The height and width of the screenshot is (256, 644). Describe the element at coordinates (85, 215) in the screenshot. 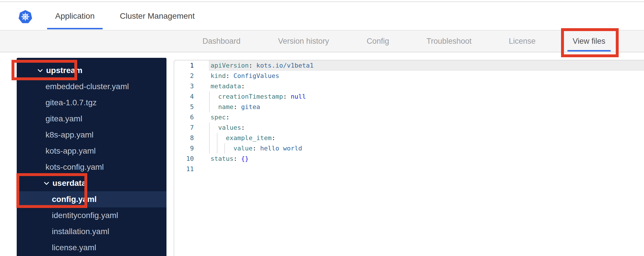

I see `tree-item-label: identityconfig.yaml` at that location.